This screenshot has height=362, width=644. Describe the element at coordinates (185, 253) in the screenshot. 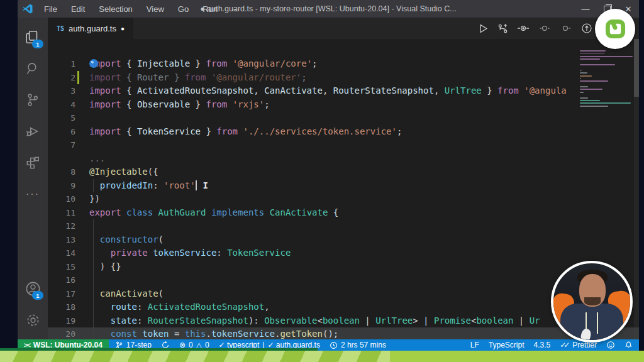

I see `code-token: tokenService` at that location.